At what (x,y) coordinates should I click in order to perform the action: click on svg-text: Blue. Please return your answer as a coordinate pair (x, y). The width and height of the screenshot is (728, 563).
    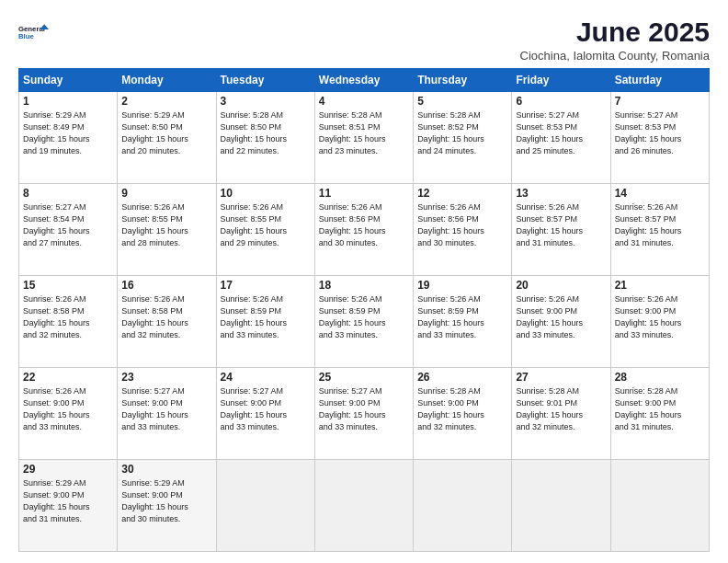
    Looking at the image, I should click on (27, 37).